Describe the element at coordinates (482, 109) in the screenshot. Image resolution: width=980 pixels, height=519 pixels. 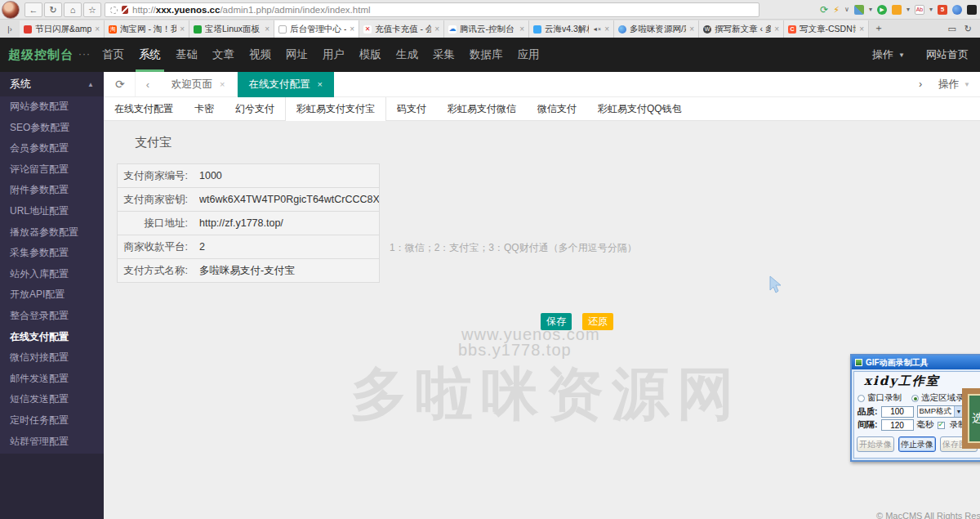
I see `subtab-rainbow-wechat: 彩虹易支付微信` at that location.